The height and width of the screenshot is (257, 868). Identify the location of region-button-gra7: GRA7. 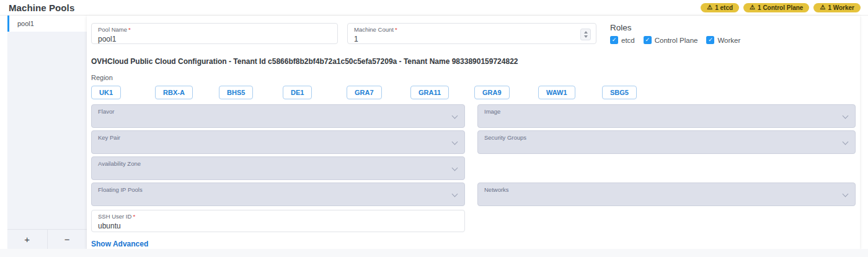
(365, 92).